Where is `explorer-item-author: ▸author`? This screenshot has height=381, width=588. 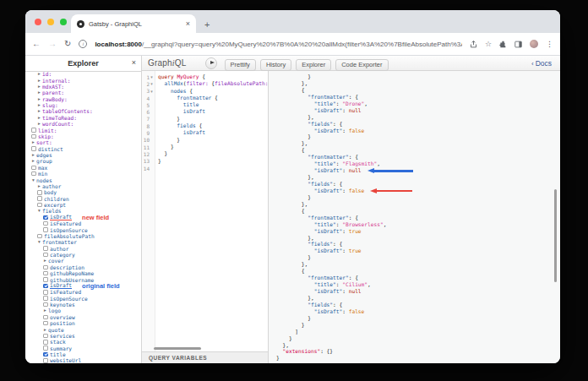
explorer-item-author: ▸author is located at coordinates (83, 186).